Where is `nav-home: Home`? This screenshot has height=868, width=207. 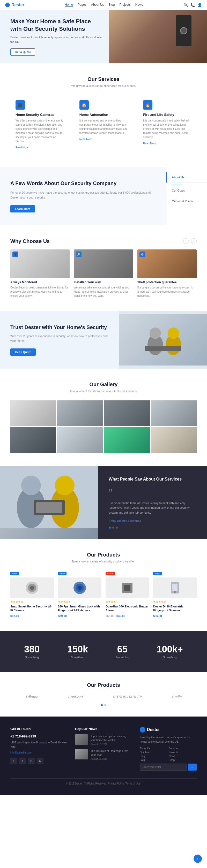
nav-home: Home is located at coordinates (69, 5).